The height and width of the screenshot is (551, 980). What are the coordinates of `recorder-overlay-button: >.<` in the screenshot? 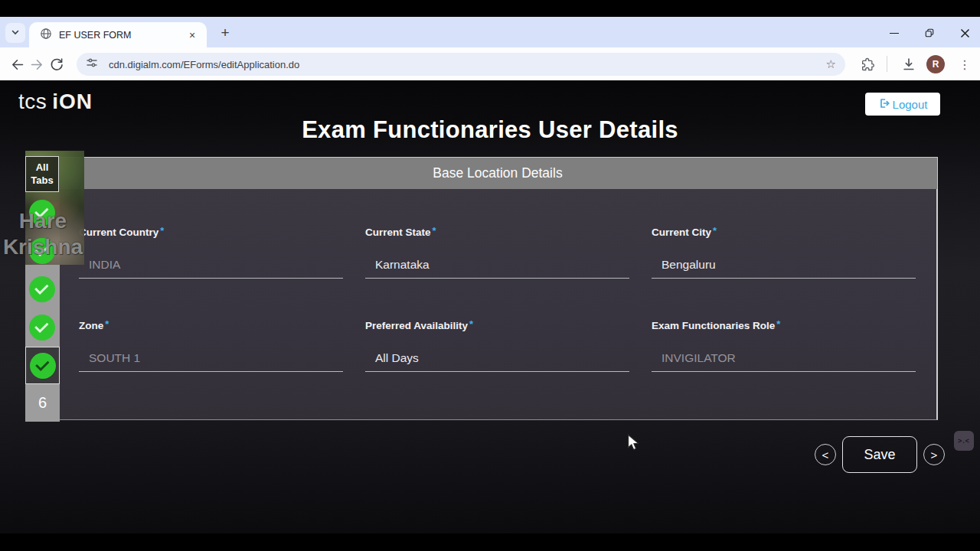 It's located at (964, 441).